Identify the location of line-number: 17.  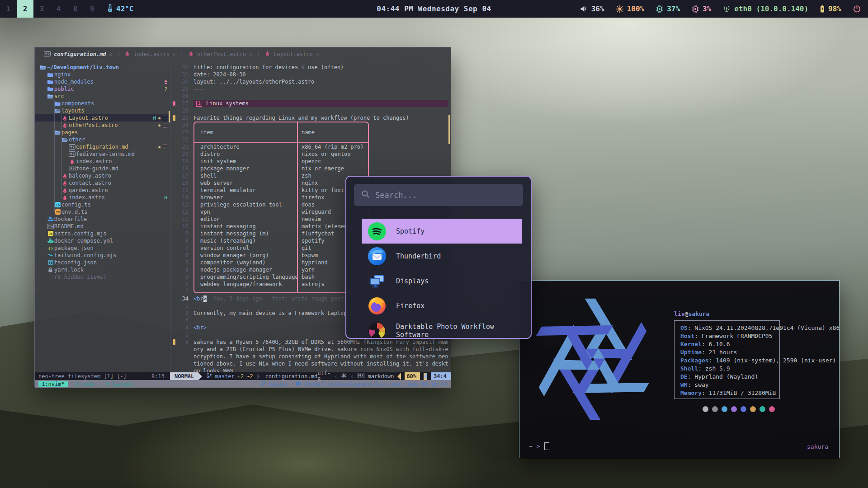
(182, 176).